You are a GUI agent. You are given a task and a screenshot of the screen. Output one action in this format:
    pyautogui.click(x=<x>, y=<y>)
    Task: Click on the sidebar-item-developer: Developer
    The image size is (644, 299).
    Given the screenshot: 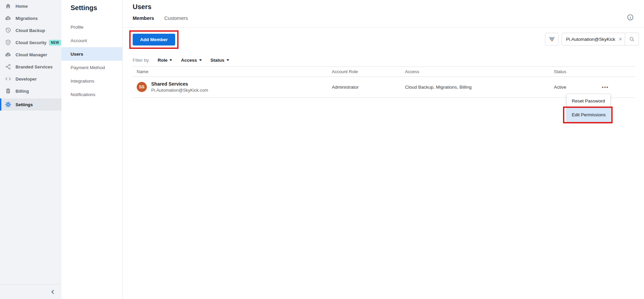 What is the action you would take?
    pyautogui.click(x=31, y=79)
    